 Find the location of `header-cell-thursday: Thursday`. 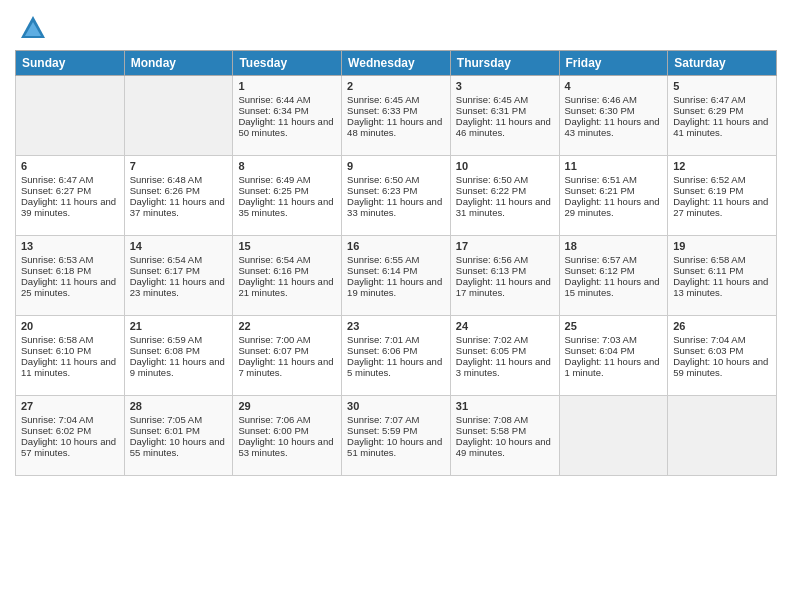

header-cell-thursday: Thursday is located at coordinates (504, 64).